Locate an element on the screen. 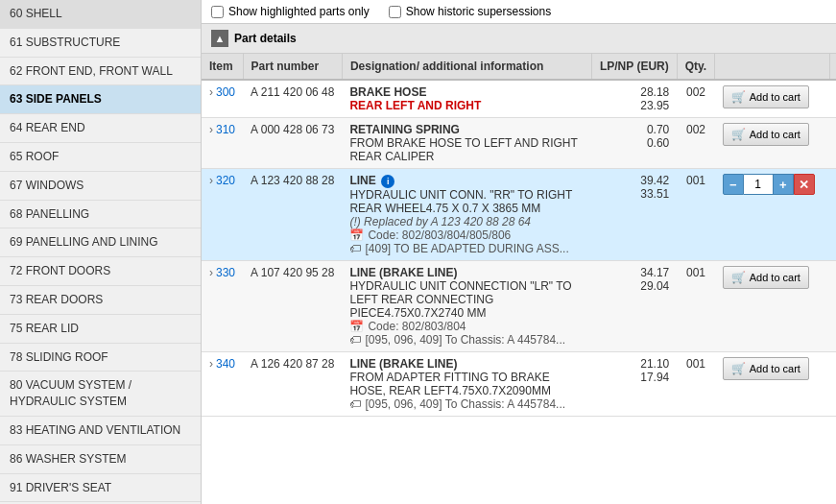 This screenshot has height=504, width=836. price-cell: 21.1017.94 is located at coordinates (633, 384).